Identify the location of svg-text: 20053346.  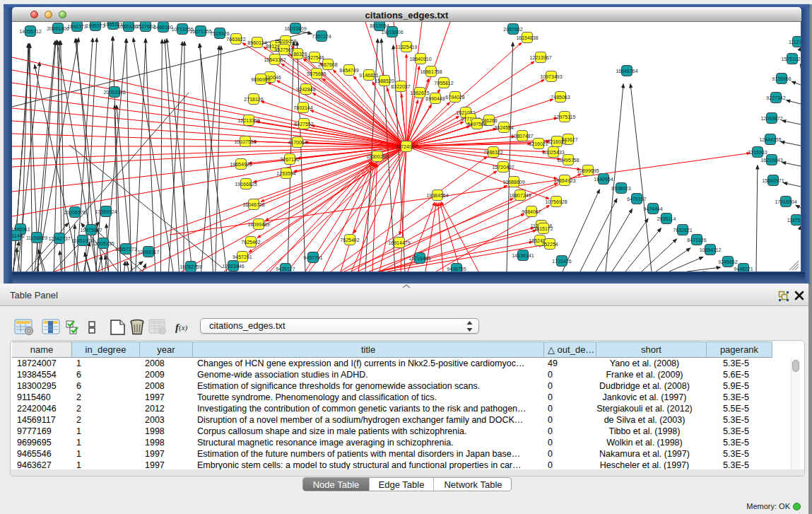
(114, 92).